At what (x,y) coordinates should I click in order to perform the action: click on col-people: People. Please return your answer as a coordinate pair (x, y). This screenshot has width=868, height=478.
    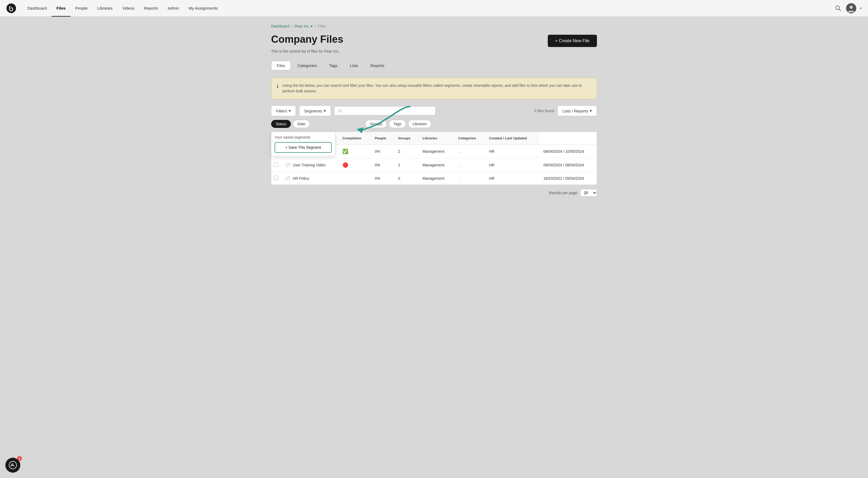
    Looking at the image, I should click on (382, 138).